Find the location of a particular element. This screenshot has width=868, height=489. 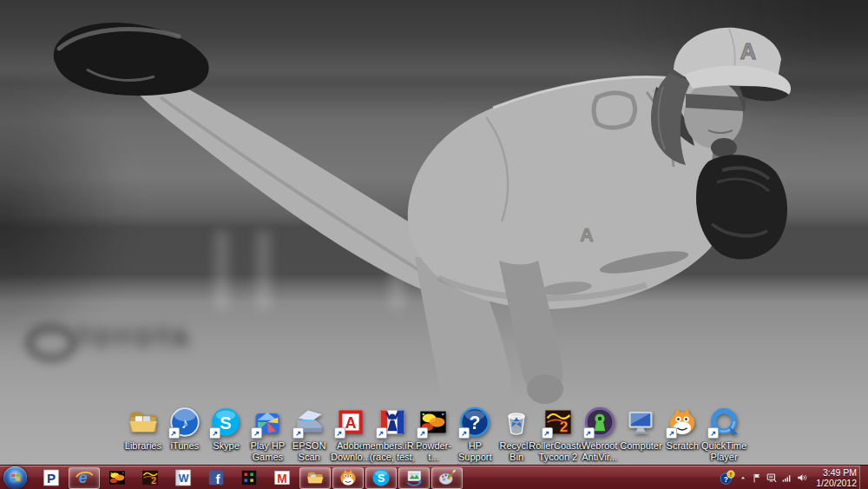

volume-icon is located at coordinates (802, 478).